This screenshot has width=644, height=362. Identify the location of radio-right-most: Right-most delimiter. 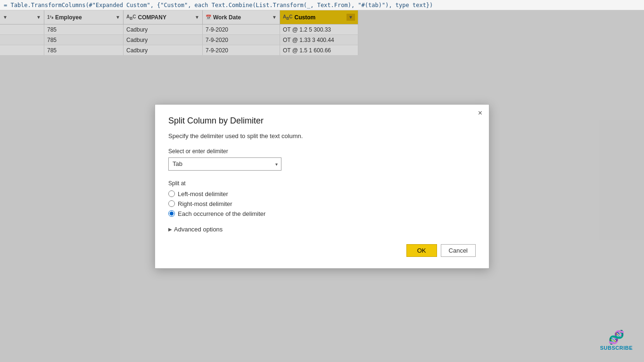
(322, 204).